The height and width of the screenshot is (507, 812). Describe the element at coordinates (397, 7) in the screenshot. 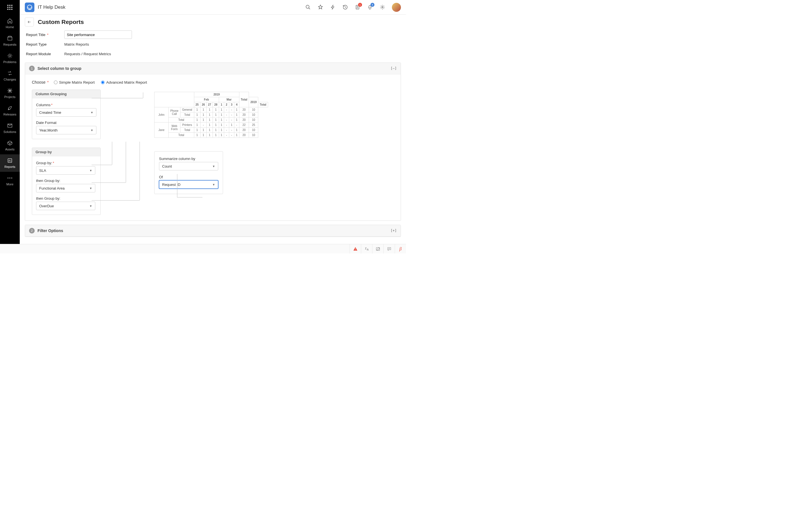

I see `user-avatar` at that location.